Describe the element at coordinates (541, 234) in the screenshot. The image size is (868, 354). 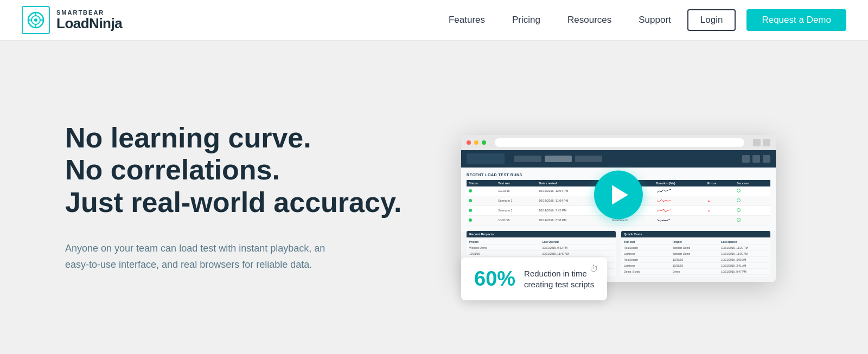
I see `projects-header: Recent Projects` at that location.